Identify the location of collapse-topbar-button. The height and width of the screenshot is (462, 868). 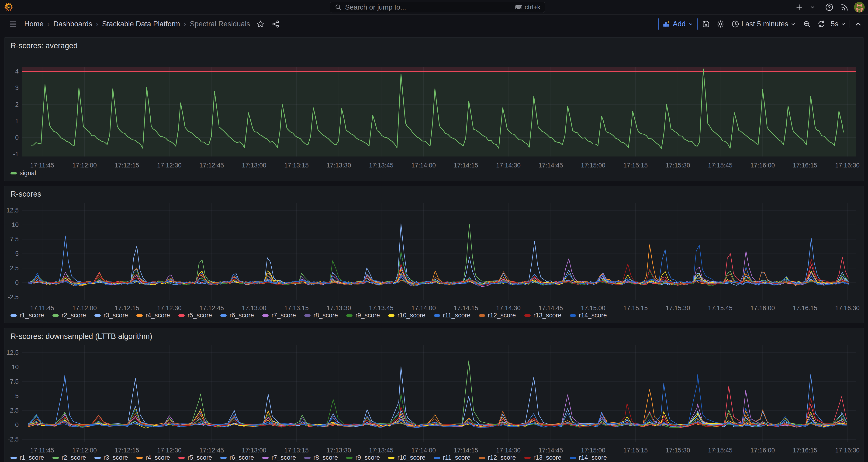
(858, 24).